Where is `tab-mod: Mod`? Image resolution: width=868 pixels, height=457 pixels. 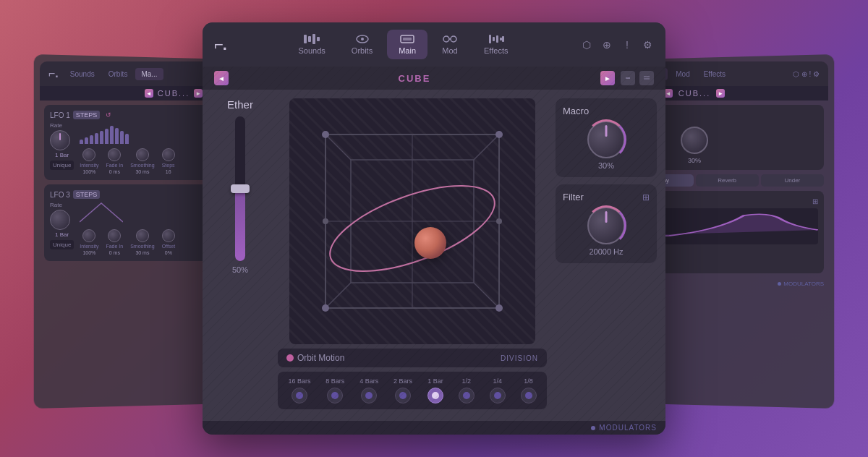 tab-mod: Mod is located at coordinates (450, 45).